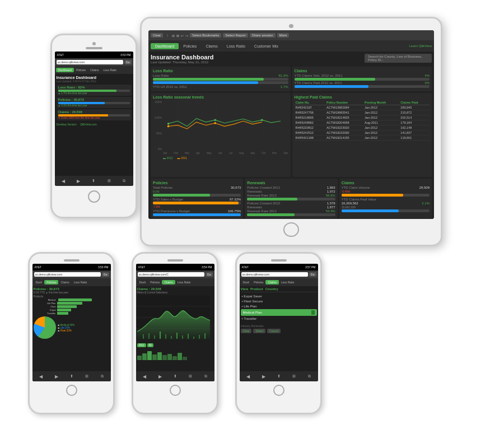 This screenshot has width=504, height=448. What do you see at coordinates (291, 35) in the screenshot?
I see `tablet-toolbar: Clear | ⊞ ⊠ ↩ ↪ Select Bookmarks Select …` at bounding box center [291, 35].